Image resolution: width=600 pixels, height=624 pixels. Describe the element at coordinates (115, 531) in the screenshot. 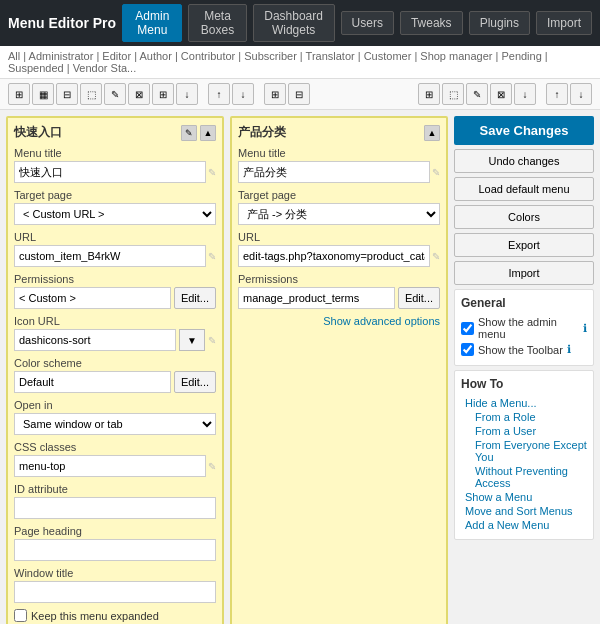

I see `left-page-heading-label: Page heading` at that location.